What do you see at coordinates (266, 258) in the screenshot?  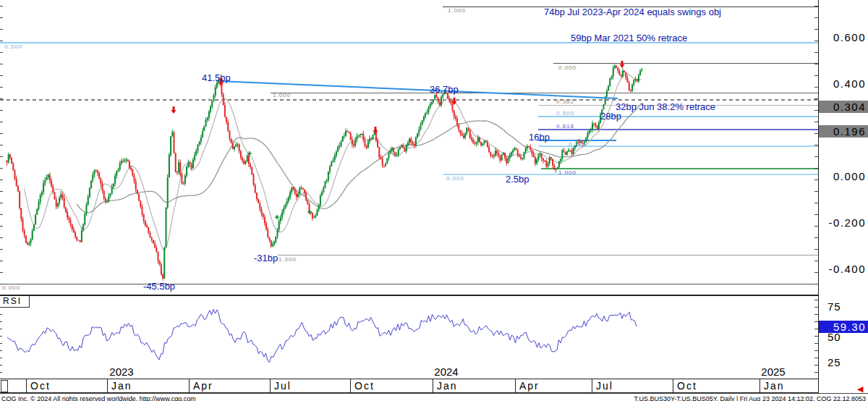 I see `low-jul2023: -31bp` at bounding box center [266, 258].